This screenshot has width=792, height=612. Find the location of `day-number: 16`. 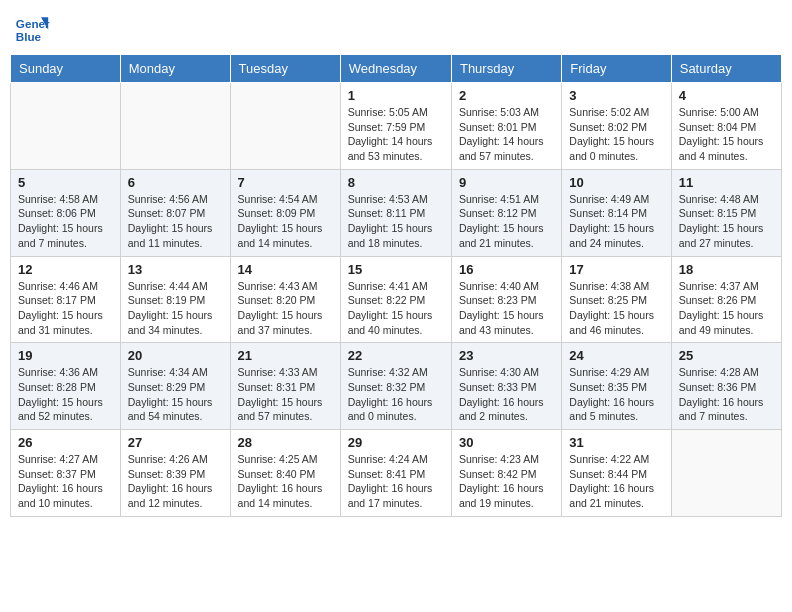

day-number: 16 is located at coordinates (506, 270).